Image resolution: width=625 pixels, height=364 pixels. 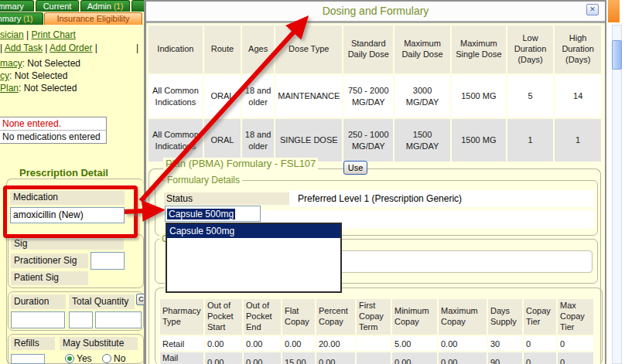 I want to click on dropdown-option: Capsule 500mg, so click(x=254, y=231).